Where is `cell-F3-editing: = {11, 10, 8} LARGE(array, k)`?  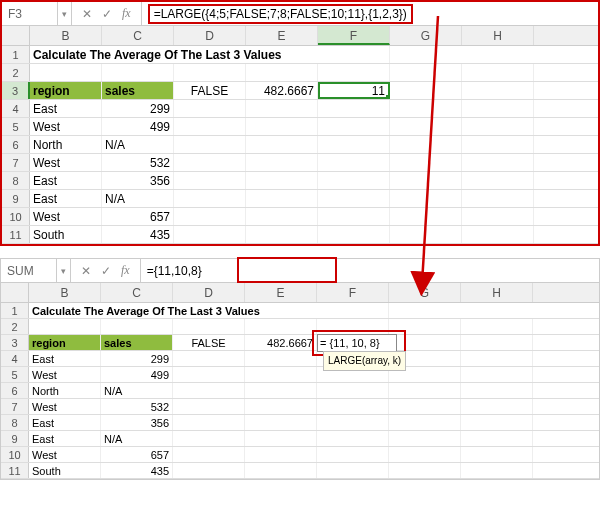
cell-F3-editing: = {11, 10, 8} LARGE(array, k) is located at coordinates (353, 342).